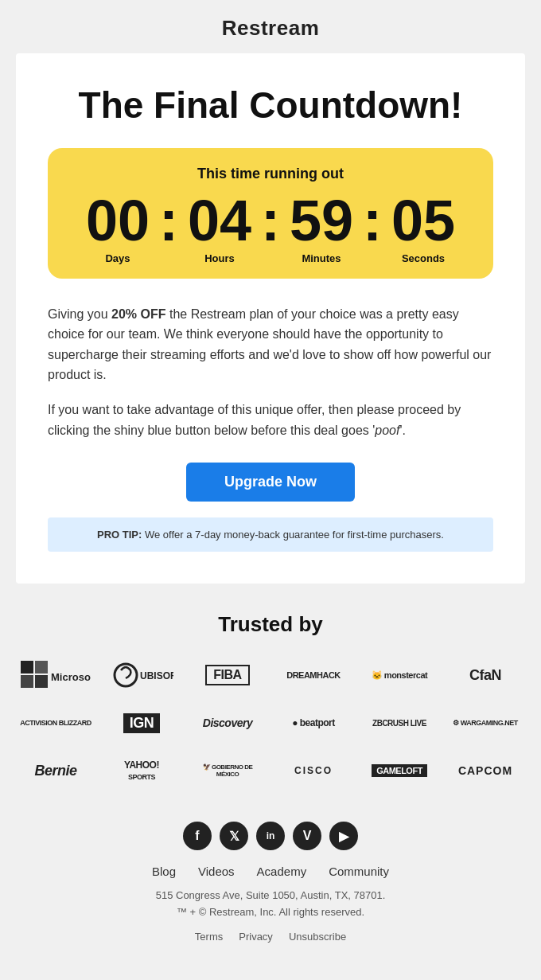  What do you see at coordinates (270, 836) in the screenshot?
I see `social-icons: f 𝕏 in V ▶` at bounding box center [270, 836].